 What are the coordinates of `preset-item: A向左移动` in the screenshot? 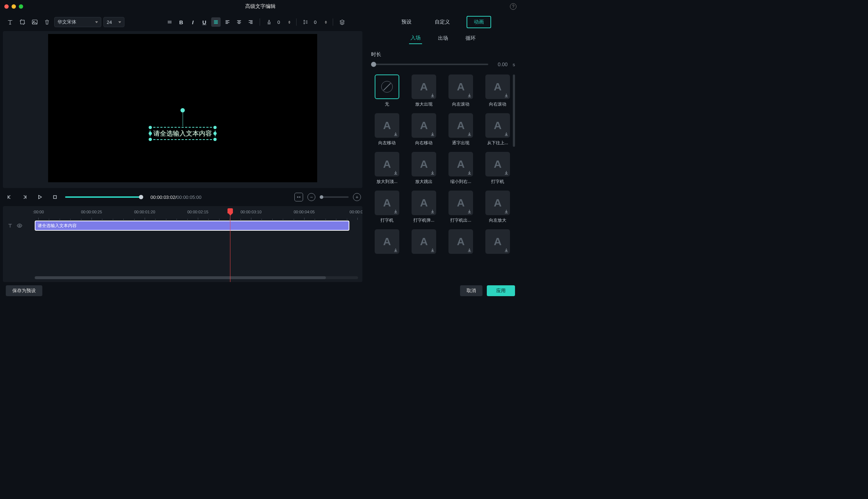 It's located at (387, 129).